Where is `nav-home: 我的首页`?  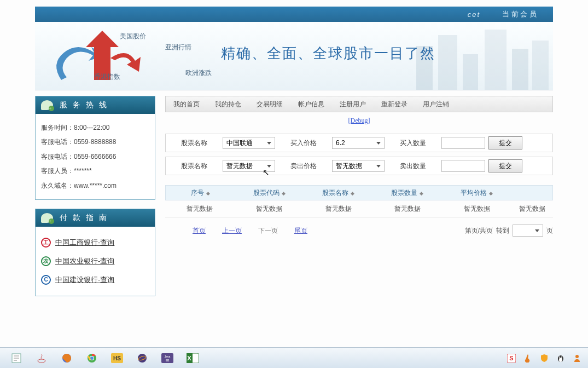
nav-home: 我的首页 is located at coordinates (187, 104).